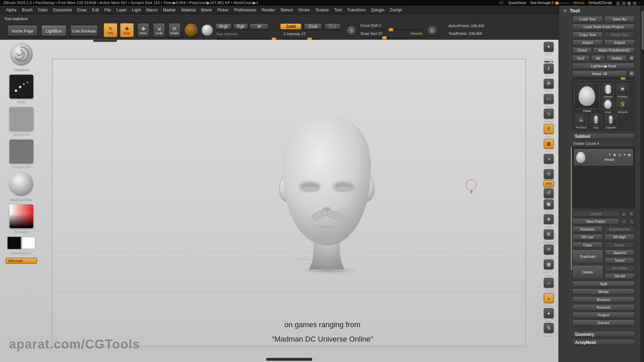  What do you see at coordinates (581, 121) in the screenshot?
I see `tool-thumb-pavskull: ☠ PavSkull` at bounding box center [581, 121].